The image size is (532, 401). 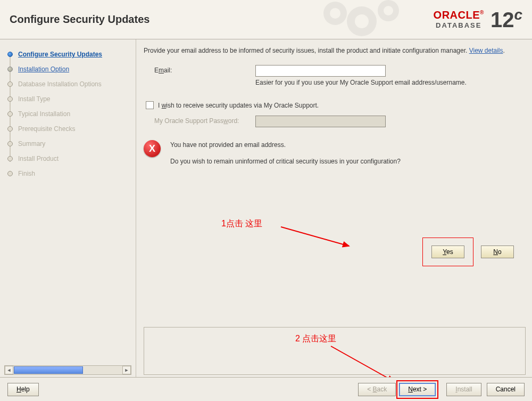 I want to click on scroll-right-icon: ►, so click(x=127, y=370).